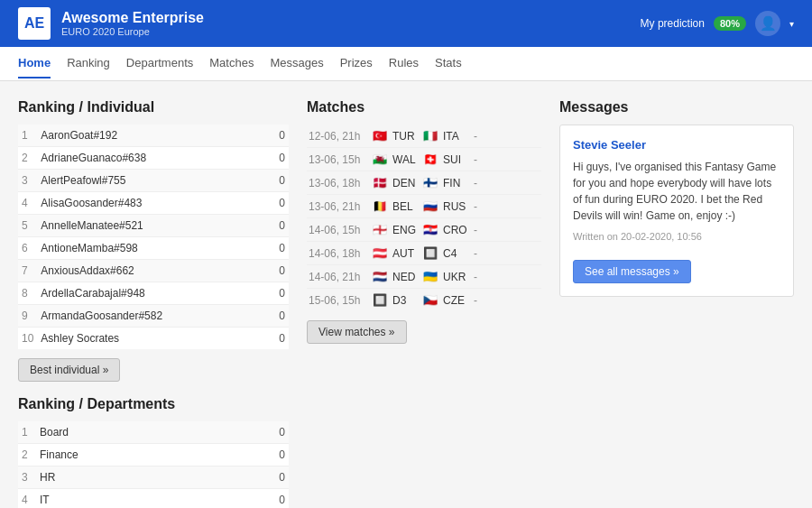 Image resolution: width=812 pixels, height=508 pixels. What do you see at coordinates (153, 271) in the screenshot?
I see `table-row: 7 AnxiousAddax#662 0` at bounding box center [153, 271].